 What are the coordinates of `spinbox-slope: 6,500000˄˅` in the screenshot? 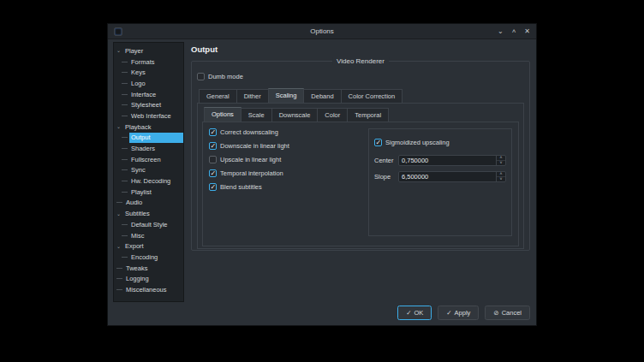 It's located at (452, 176).